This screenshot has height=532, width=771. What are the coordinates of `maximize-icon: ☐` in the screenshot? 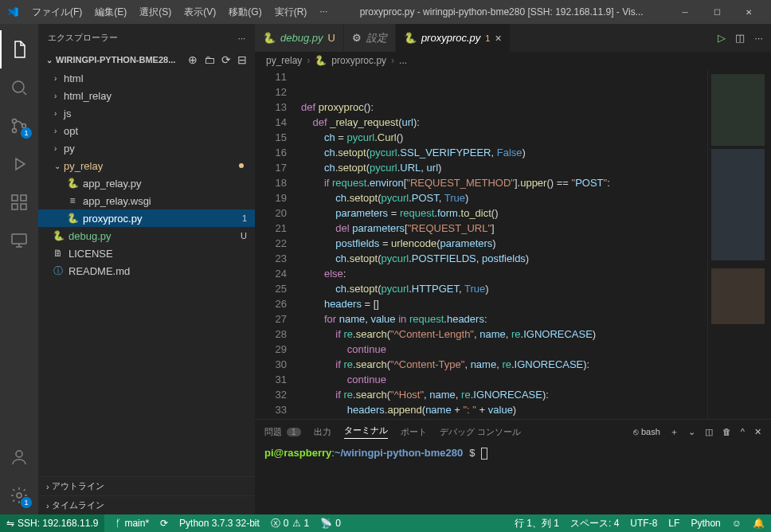 It's located at (717, 12).